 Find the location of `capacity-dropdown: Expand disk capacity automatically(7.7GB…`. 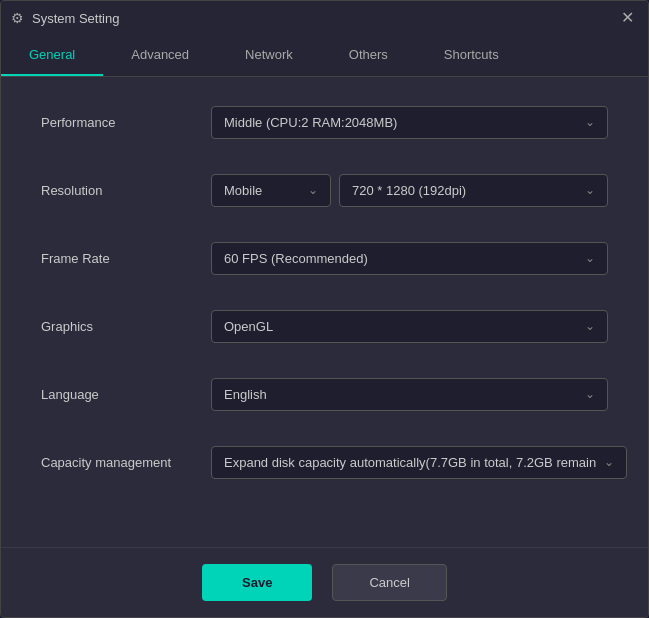

capacity-dropdown: Expand disk capacity automatically(7.7GB… is located at coordinates (419, 462).